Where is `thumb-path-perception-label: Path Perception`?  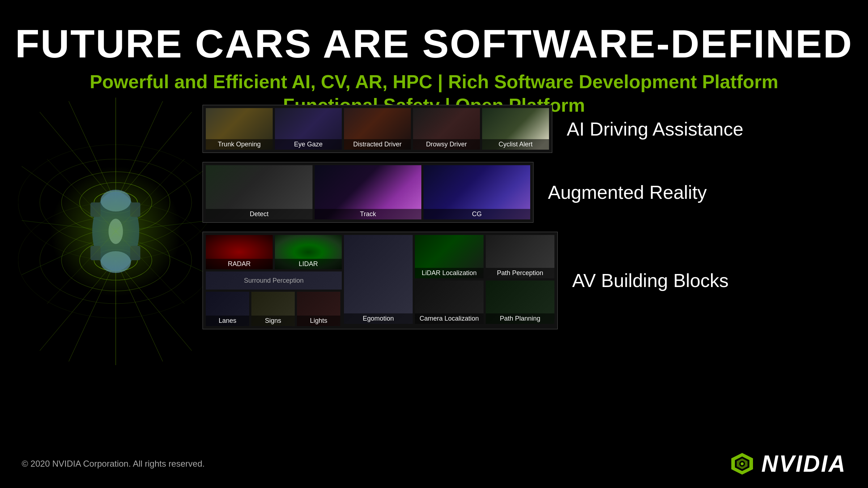
thumb-path-perception-label: Path Perception is located at coordinates (520, 273).